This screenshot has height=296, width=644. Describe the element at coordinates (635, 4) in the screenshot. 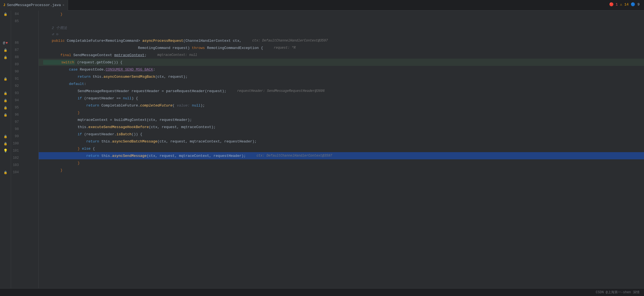

I see `info-count: 🔵 9` at that location.